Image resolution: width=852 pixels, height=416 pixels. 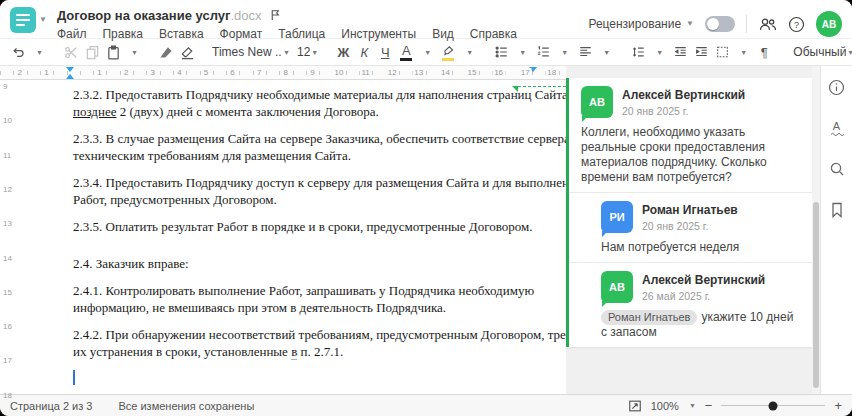 What do you see at coordinates (469, 52) in the screenshot?
I see `highlight-dropdown: ▼` at bounding box center [469, 52].